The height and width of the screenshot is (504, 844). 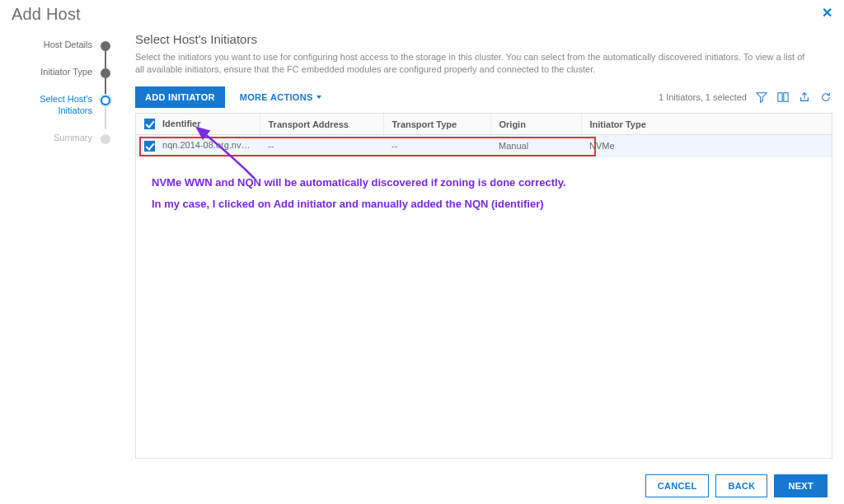 I want to click on chevron-down-icon, so click(x=319, y=97).